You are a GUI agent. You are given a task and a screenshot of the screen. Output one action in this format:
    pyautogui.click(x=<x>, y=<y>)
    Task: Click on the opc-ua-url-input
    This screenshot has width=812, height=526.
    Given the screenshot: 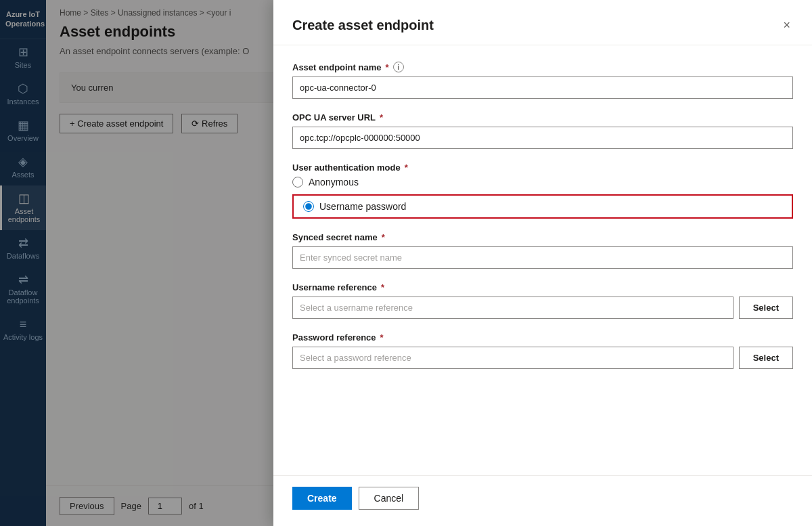 What is the action you would take?
    pyautogui.click(x=543, y=138)
    